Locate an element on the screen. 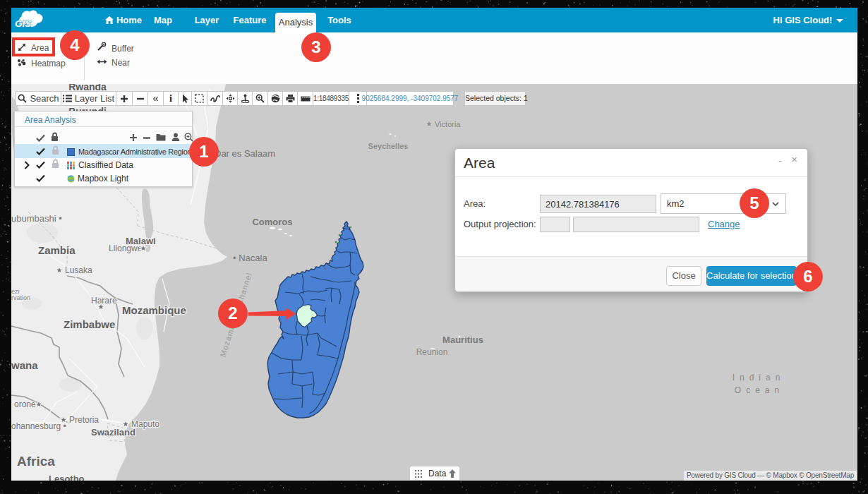 Image resolution: width=868 pixels, height=494 pixels. svg-text: Lusaka is located at coordinates (79, 270).